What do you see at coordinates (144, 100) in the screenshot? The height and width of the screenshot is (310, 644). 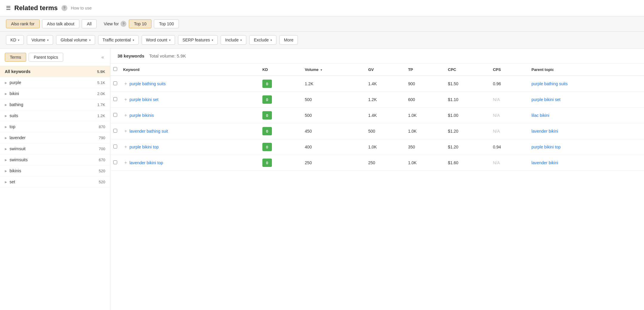 I see `keyword-link: purple bikini set` at bounding box center [144, 100].